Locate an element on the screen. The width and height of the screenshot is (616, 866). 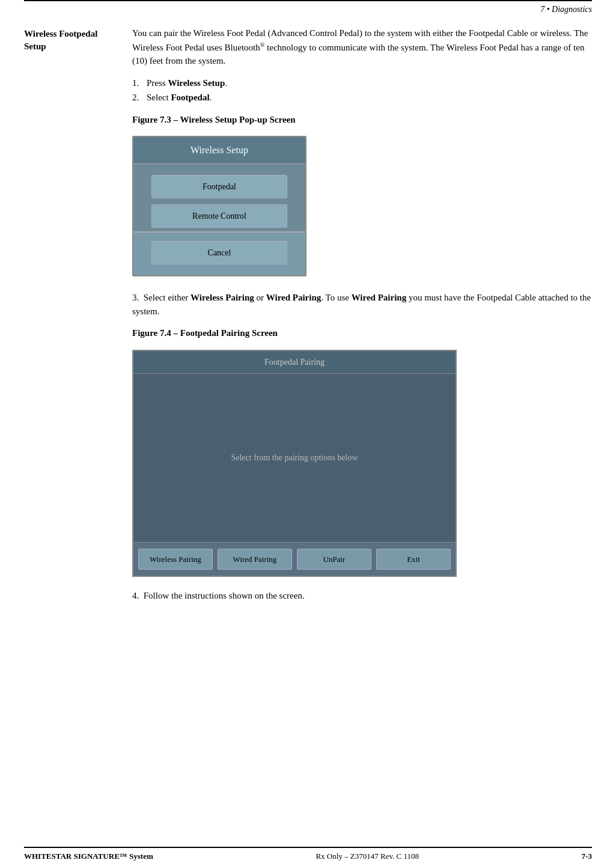
page-footer: WHITESTAR SIGNATURE™ System Rx Only – Z3… is located at coordinates (308, 856).